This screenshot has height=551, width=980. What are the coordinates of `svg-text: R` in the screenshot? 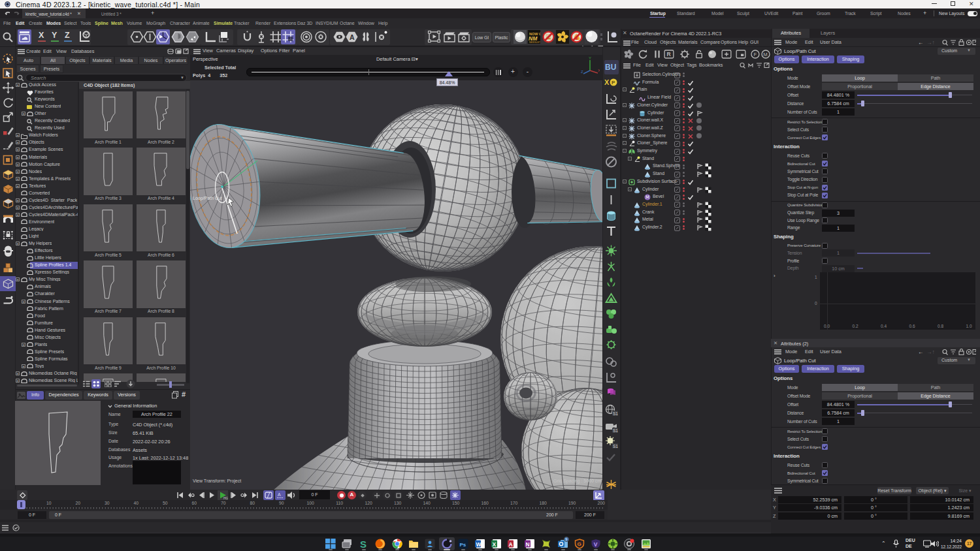 It's located at (669, 54).